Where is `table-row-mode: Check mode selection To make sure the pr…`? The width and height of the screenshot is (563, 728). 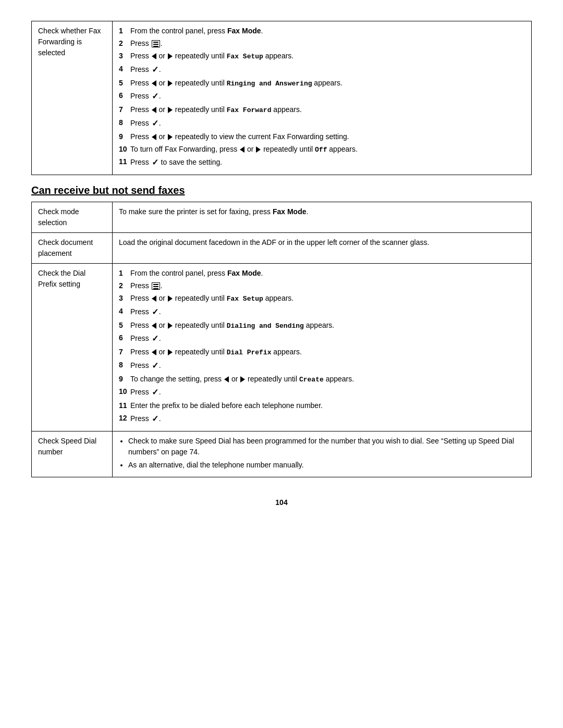
table-row-mode: Check mode selection To make sure the pr… is located at coordinates (282, 218).